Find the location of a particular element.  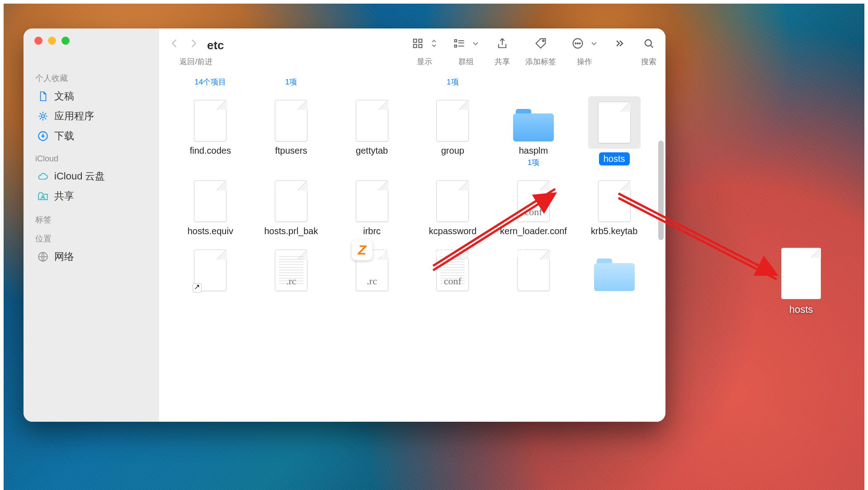

file-item: gettytab is located at coordinates (372, 132).